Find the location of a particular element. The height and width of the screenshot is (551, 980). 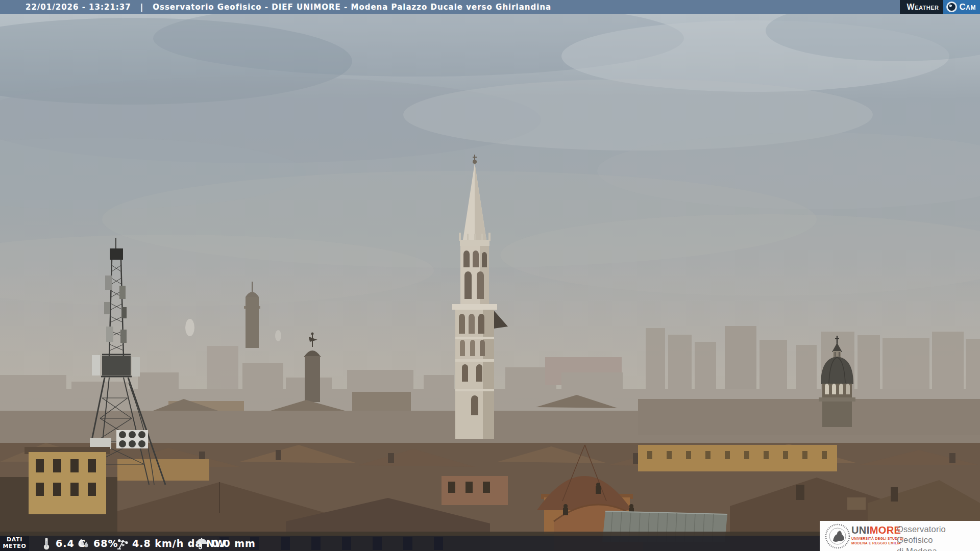

camera-lens-icon is located at coordinates (951, 7).